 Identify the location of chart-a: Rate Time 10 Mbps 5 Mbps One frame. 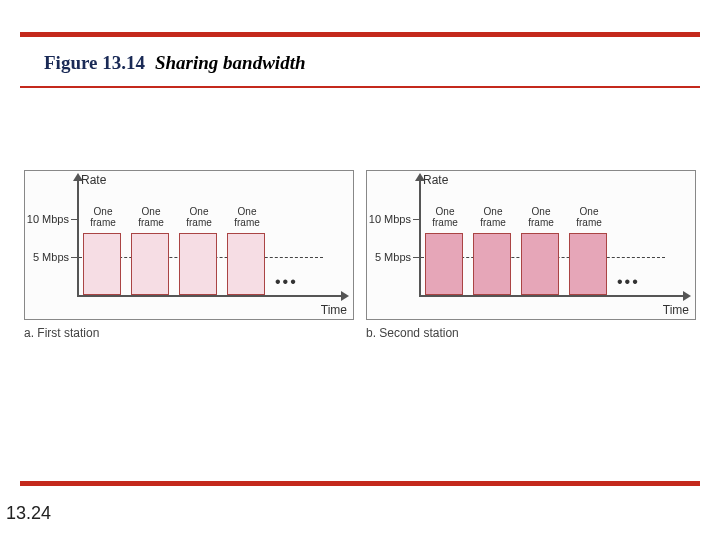
(189, 245).